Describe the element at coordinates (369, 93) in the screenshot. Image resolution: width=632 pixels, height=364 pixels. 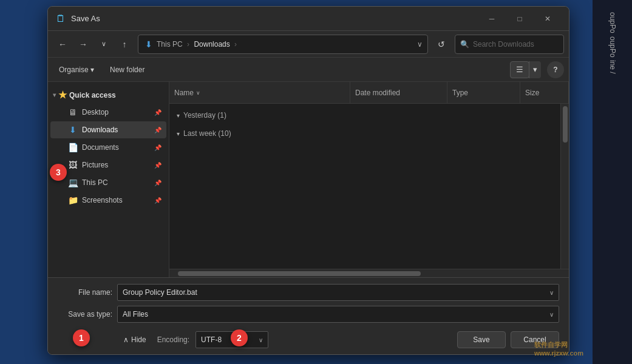
I see `file-column-headers: Name ∨ Date modified Type Size` at that location.